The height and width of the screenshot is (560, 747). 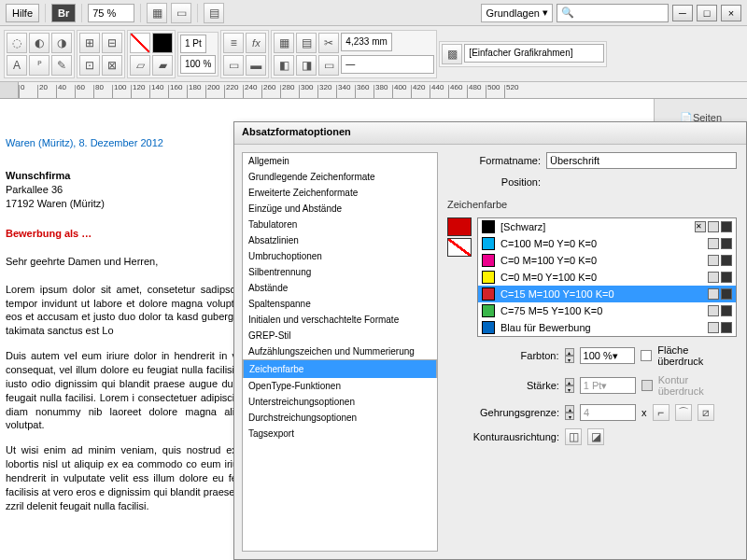 I want to click on arrange-icon: ▤, so click(x=214, y=13).